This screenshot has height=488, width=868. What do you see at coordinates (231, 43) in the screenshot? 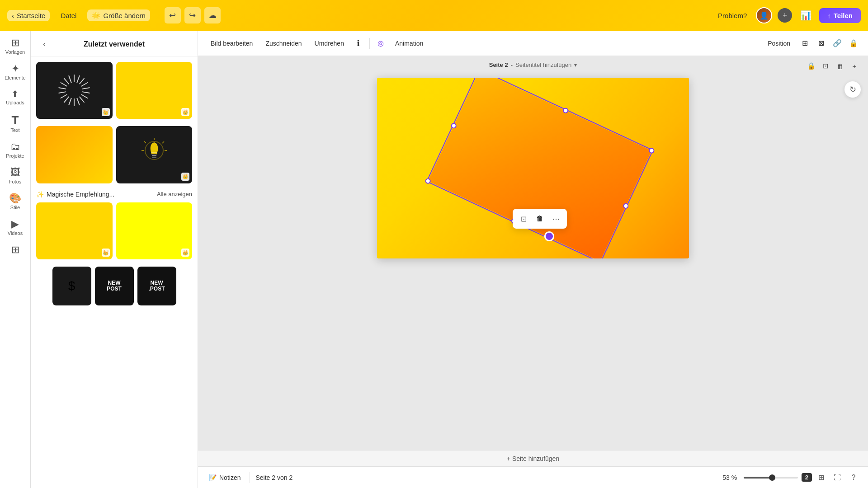
I see `bild-bearbeiten-button: Bild bearbeiten` at bounding box center [231, 43].